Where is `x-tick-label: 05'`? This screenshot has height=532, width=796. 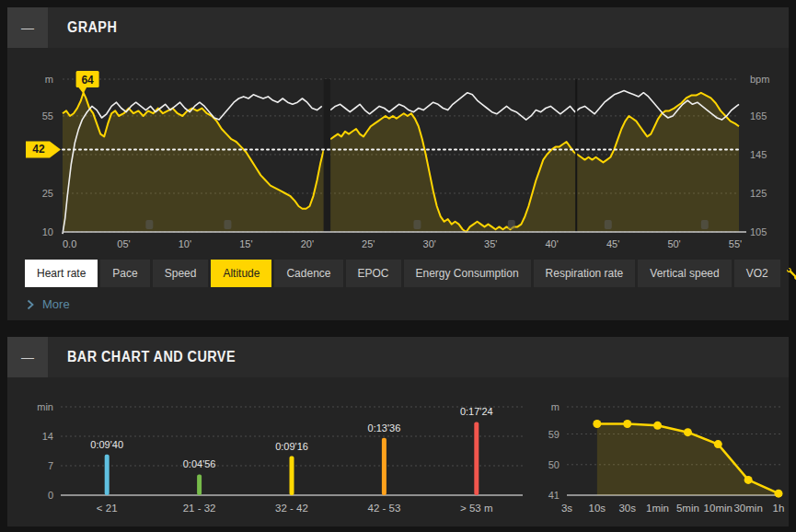
x-tick-label: 05' is located at coordinates (123, 244).